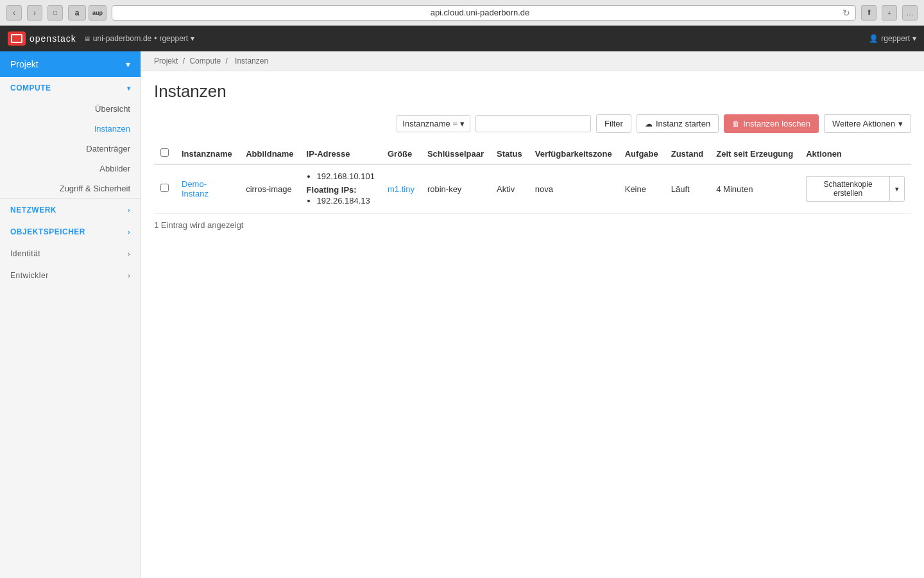 This screenshot has width=924, height=578. What do you see at coordinates (71, 254) in the screenshot?
I see `sidebar-identitaet-header: Identität ›` at bounding box center [71, 254].